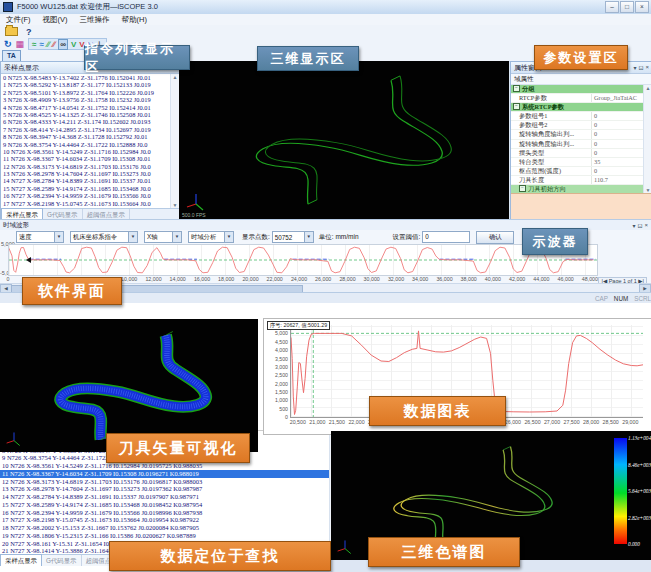  Describe the element at coordinates (86, 188) in the screenshot. I see `sample-point-row: 15 N727 X-98.2589 Y-14.9174 Z-31.1685 I0…` at that location.